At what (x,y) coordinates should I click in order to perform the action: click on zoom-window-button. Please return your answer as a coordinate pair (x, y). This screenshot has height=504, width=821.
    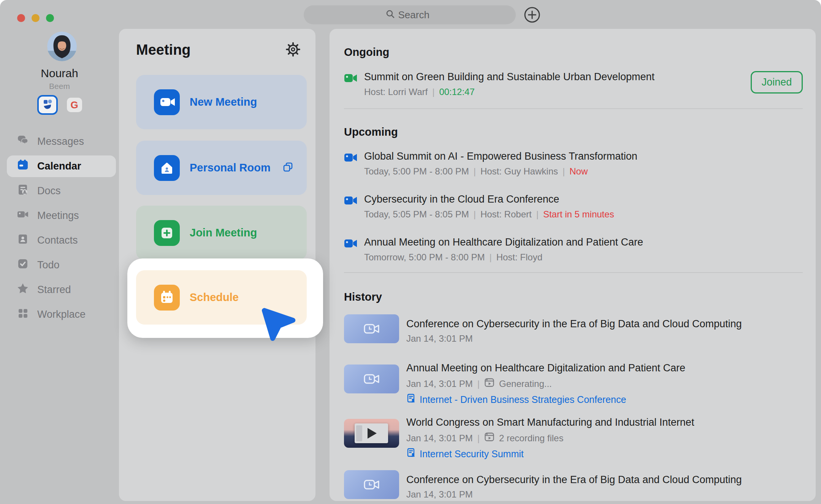
    Looking at the image, I should click on (50, 18).